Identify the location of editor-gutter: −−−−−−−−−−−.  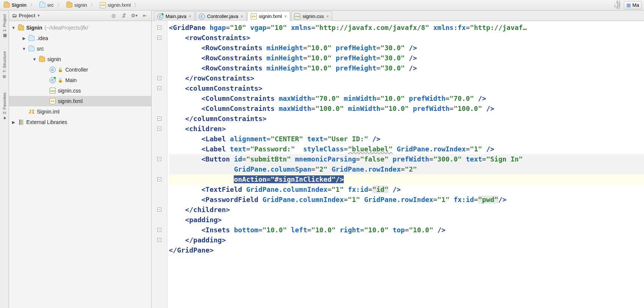
(159, 164).